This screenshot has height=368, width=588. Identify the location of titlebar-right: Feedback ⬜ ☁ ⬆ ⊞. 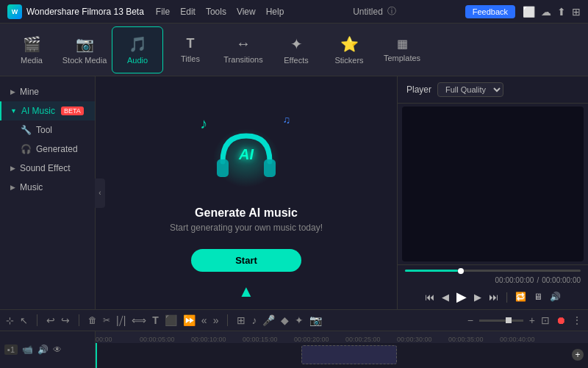
(523, 12).